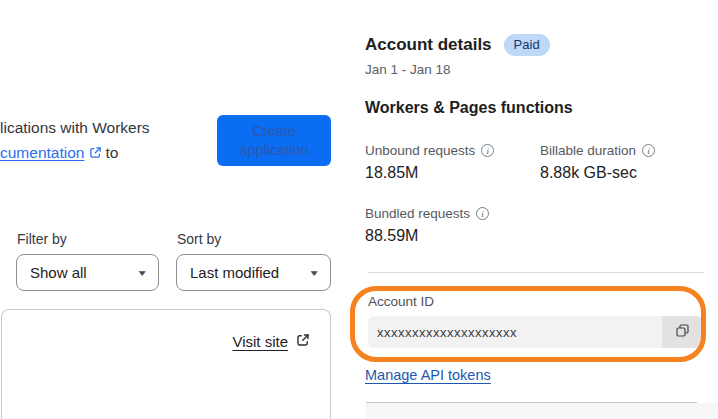 This screenshot has width=718, height=419. Describe the element at coordinates (234, 272) in the screenshot. I see `sort-dropdown-value: Last modified` at that location.